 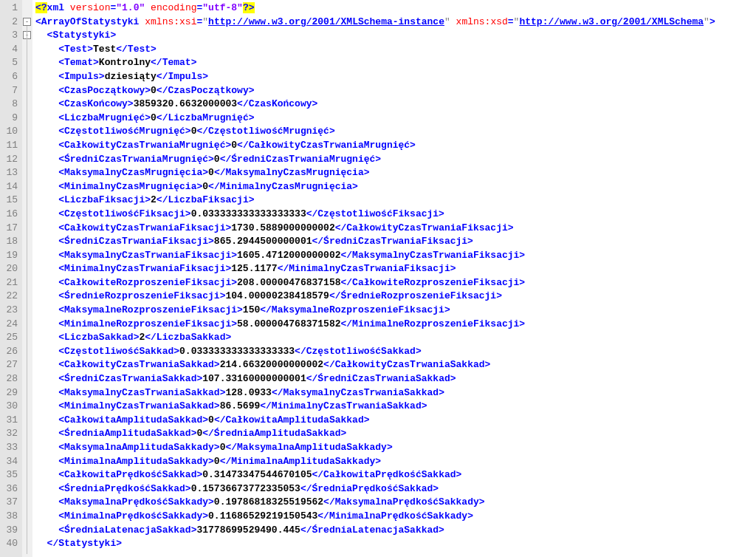 What do you see at coordinates (10, 365) in the screenshot?
I see `line-number: 27` at bounding box center [10, 365].